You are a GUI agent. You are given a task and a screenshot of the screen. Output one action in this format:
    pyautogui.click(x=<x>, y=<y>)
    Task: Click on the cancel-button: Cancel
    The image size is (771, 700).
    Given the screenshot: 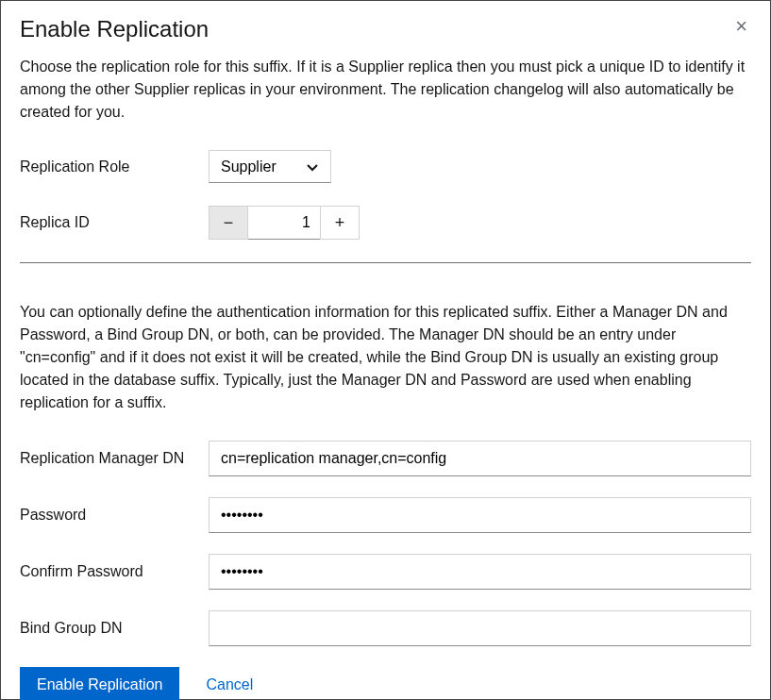 What is the action you would take?
    pyautogui.click(x=229, y=683)
    